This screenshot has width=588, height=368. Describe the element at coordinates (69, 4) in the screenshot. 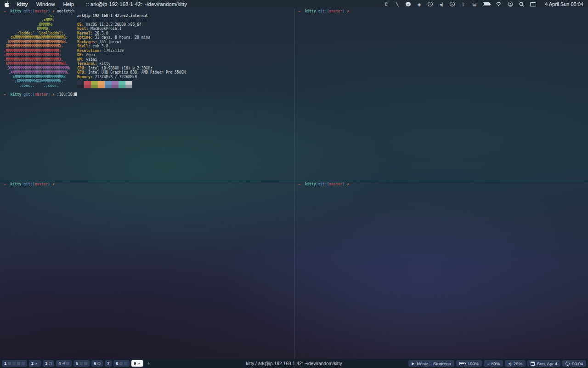

I see `menu-help: Help` at that location.